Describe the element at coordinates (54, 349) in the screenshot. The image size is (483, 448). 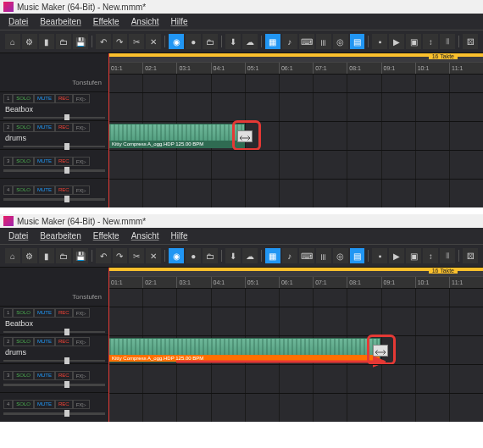
I see `track-header-2: 2 SOLO MUTE REC FX▷ drums` at that location.